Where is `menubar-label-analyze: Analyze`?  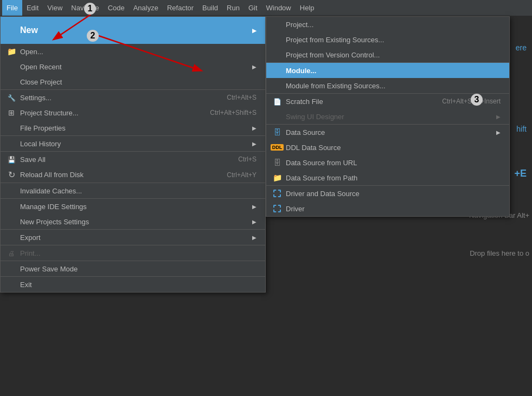 menubar-label-analyze: Analyze is located at coordinates (146, 8).